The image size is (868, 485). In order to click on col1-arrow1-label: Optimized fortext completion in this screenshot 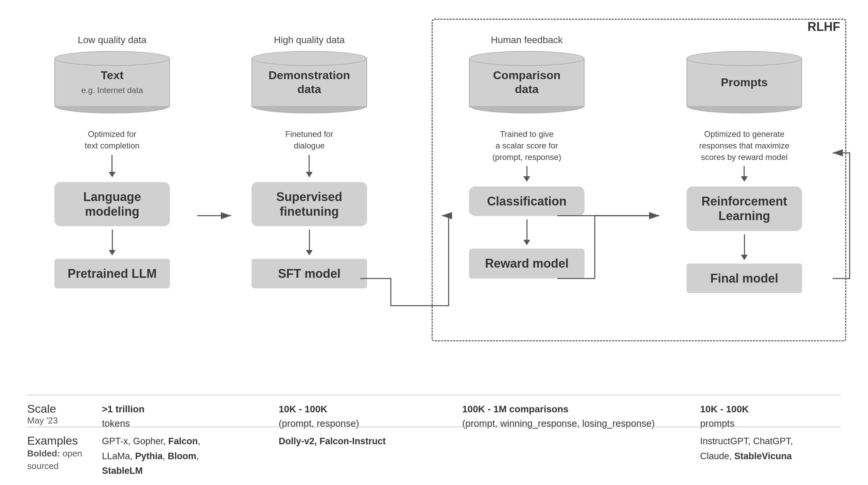, I will do `click(112, 140)`.